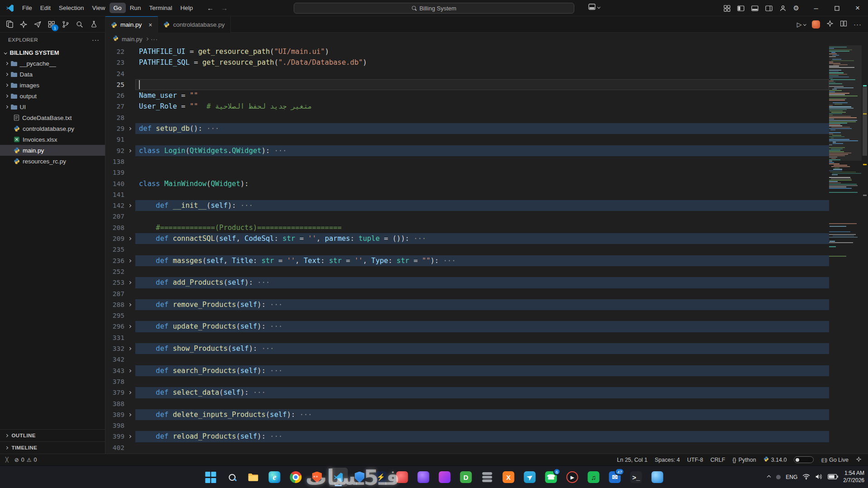  What do you see at coordinates (833, 477) in the screenshot?
I see `battery-icon` at bounding box center [833, 477].